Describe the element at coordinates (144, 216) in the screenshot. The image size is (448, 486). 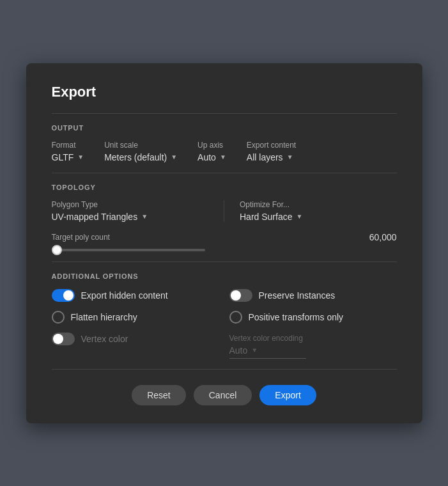
I see `polygon-type-arrow-icon: ▼` at that location.